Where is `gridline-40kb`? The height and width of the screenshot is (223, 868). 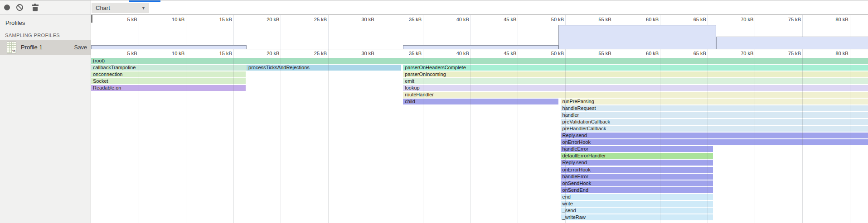 gridline-40kb is located at coordinates (470, 32).